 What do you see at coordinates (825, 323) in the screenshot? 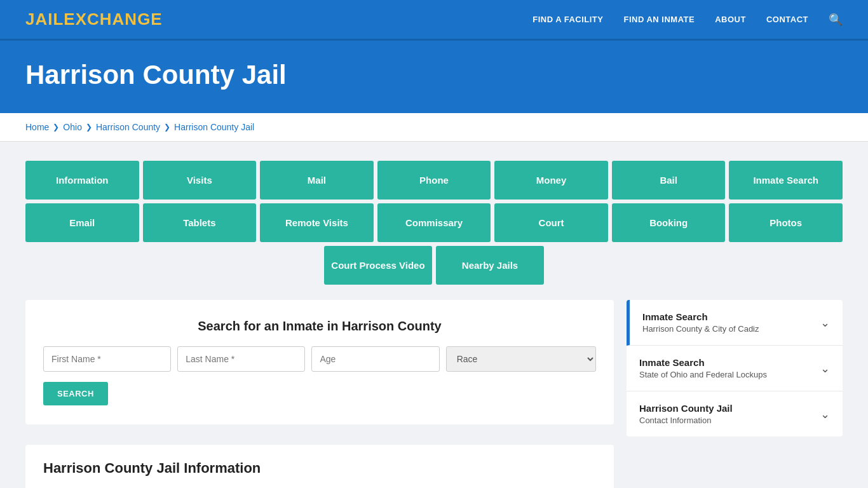
I see `chevron-down-icon-1: ⌄` at bounding box center [825, 323].